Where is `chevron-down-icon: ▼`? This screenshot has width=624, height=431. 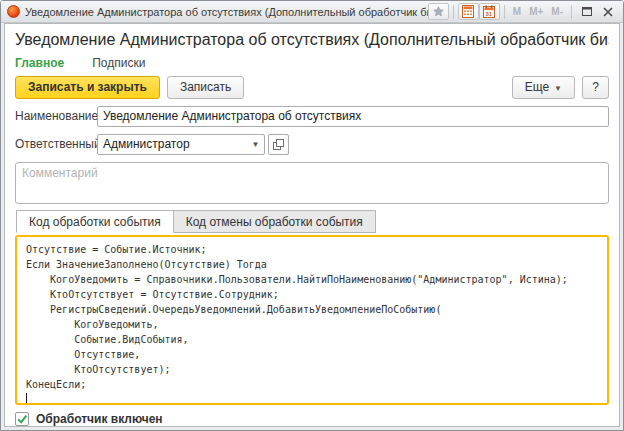 chevron-down-icon: ▼ is located at coordinates (558, 88).